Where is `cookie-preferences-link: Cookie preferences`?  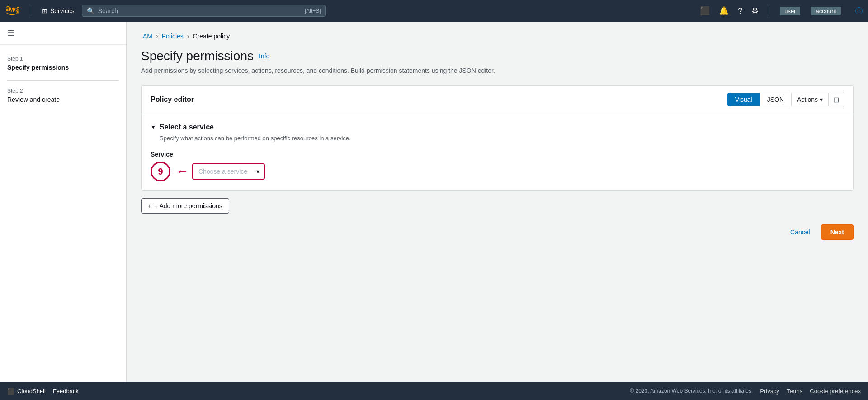
cookie-preferences-link: Cookie preferences is located at coordinates (835, 391).